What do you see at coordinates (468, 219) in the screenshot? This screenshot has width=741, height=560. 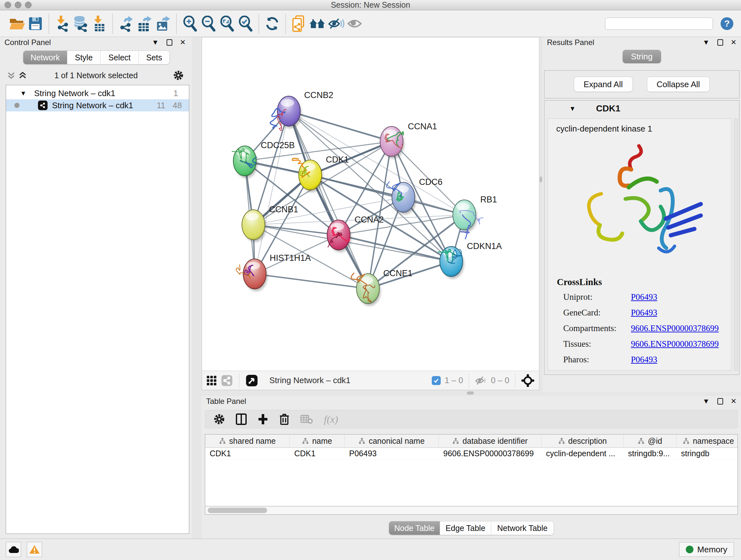 I see `network-node-RB1` at bounding box center [468, 219].